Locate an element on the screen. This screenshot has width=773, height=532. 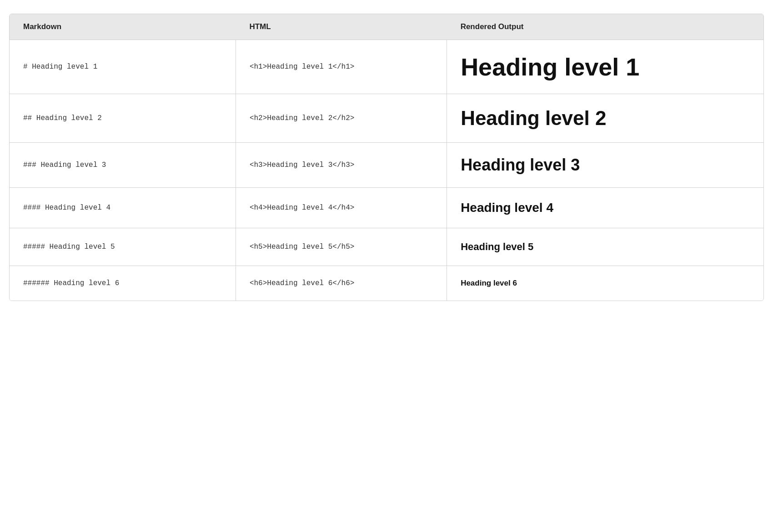
markdown-cell-4: #### Heading level 4 is located at coordinates (123, 208).